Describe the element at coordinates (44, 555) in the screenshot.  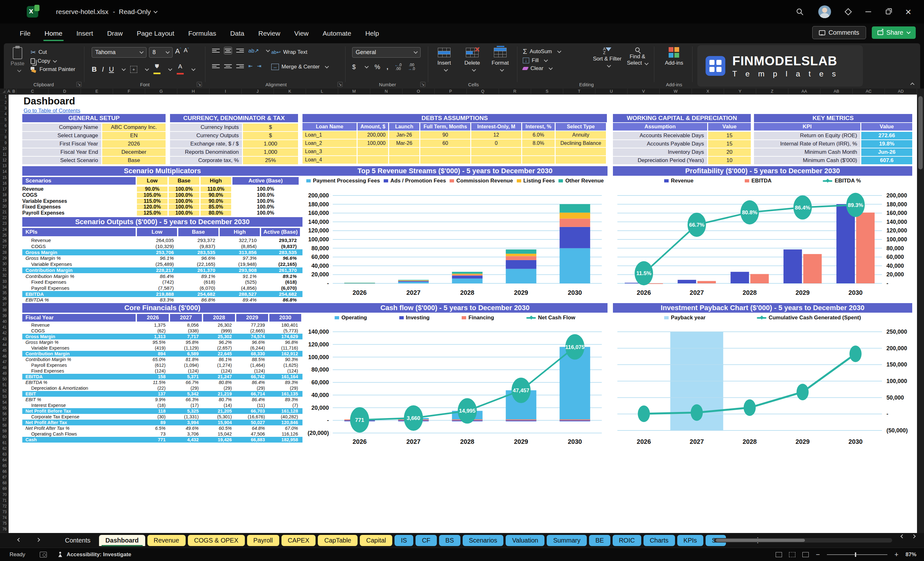
I see `macro-record-icon` at that location.